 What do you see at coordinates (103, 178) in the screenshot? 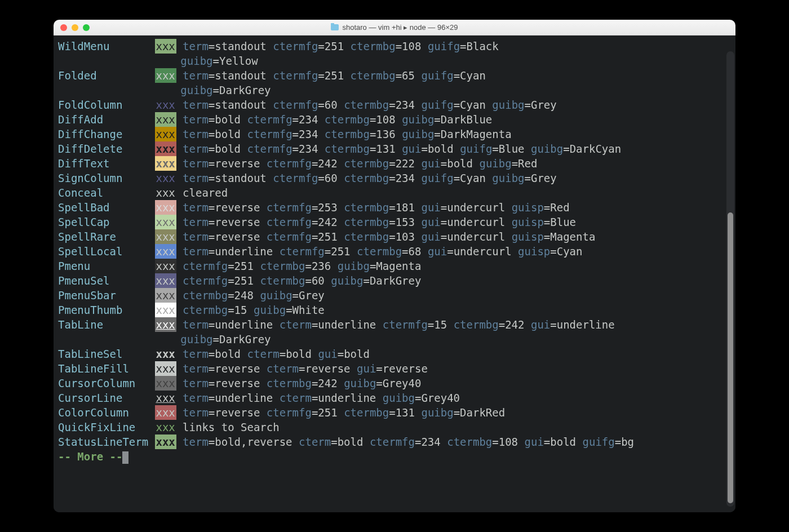
I see `hi-group-name: SignColumn` at bounding box center [103, 178].